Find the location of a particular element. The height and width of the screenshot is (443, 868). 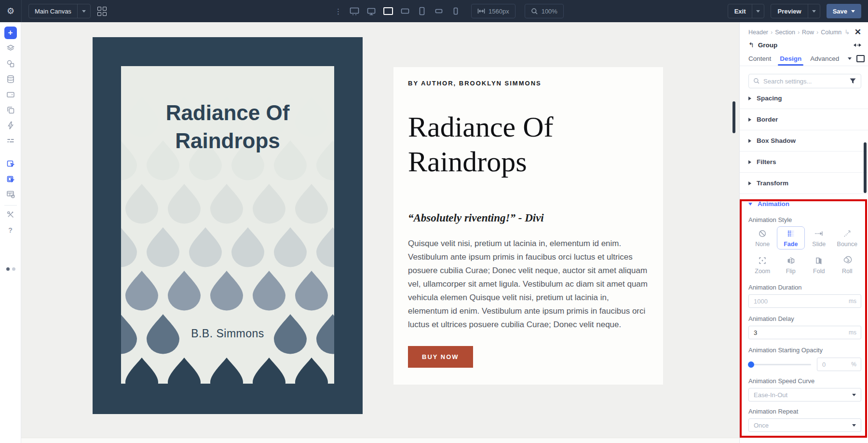

breadcrumb-return-icon: ↳ is located at coordinates (847, 32).